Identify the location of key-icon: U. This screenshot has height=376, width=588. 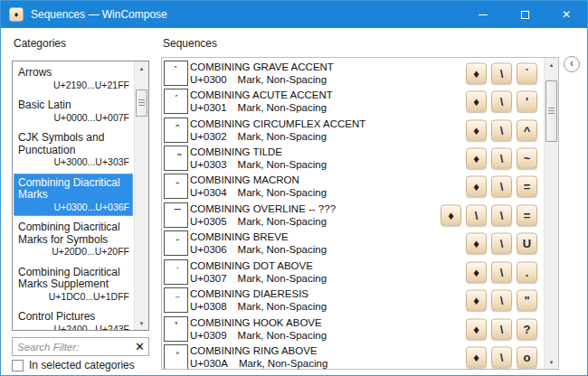
(526, 244).